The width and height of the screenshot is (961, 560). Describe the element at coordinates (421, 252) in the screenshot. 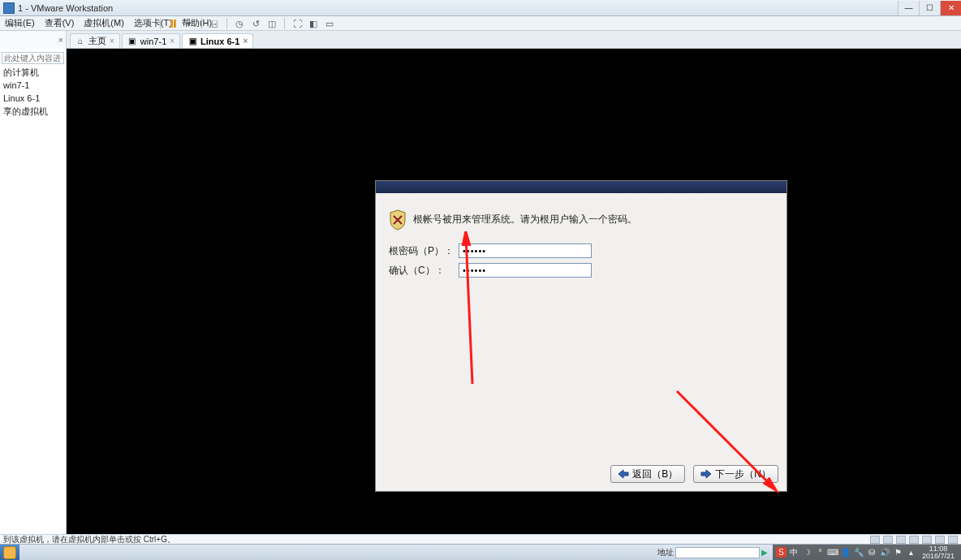

I see `root-password-label: 根密码（P）：` at that location.